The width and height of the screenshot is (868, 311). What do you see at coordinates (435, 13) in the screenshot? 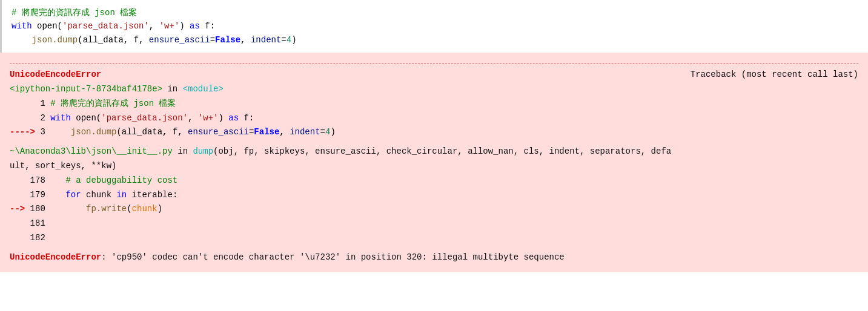
I see `code-comment-line: # 將爬完的資訊存成 json 檔案` at bounding box center [435, 13].